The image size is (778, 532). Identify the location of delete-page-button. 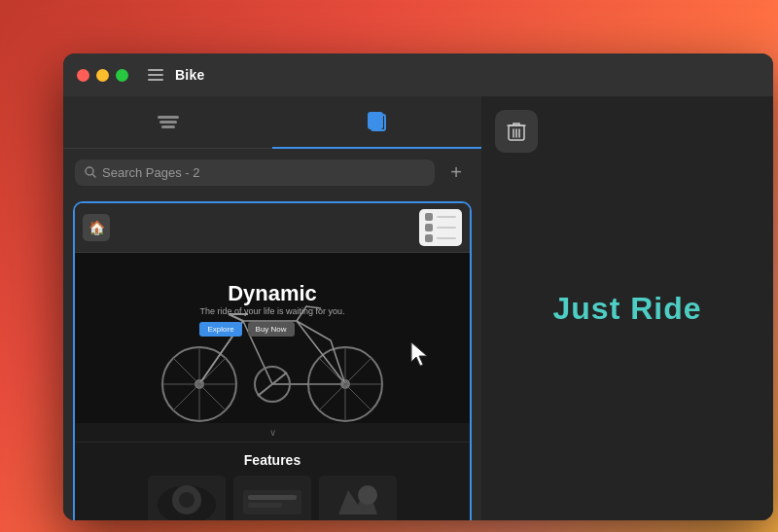
(516, 131).